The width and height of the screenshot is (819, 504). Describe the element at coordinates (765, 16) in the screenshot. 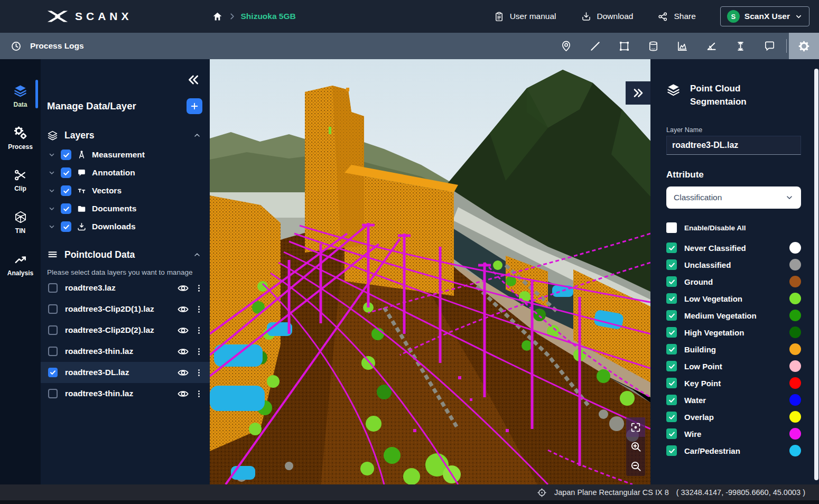

I see `user-menu-button: S ScanX User` at that location.